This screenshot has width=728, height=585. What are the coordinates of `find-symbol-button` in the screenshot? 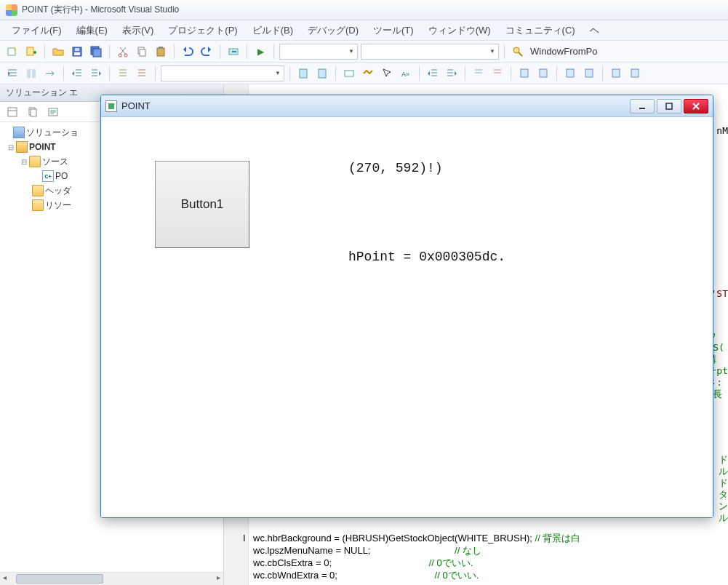 It's located at (518, 52).